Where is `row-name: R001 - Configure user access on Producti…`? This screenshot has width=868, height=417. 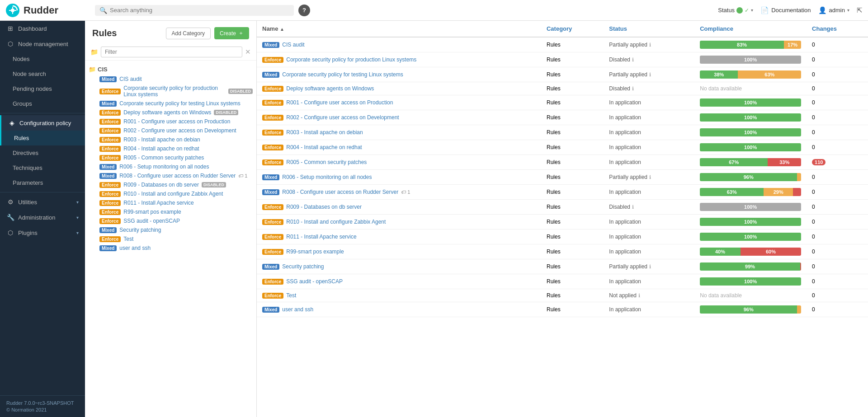 row-name: R001 - Configure user access on Producti… is located at coordinates (340, 103).